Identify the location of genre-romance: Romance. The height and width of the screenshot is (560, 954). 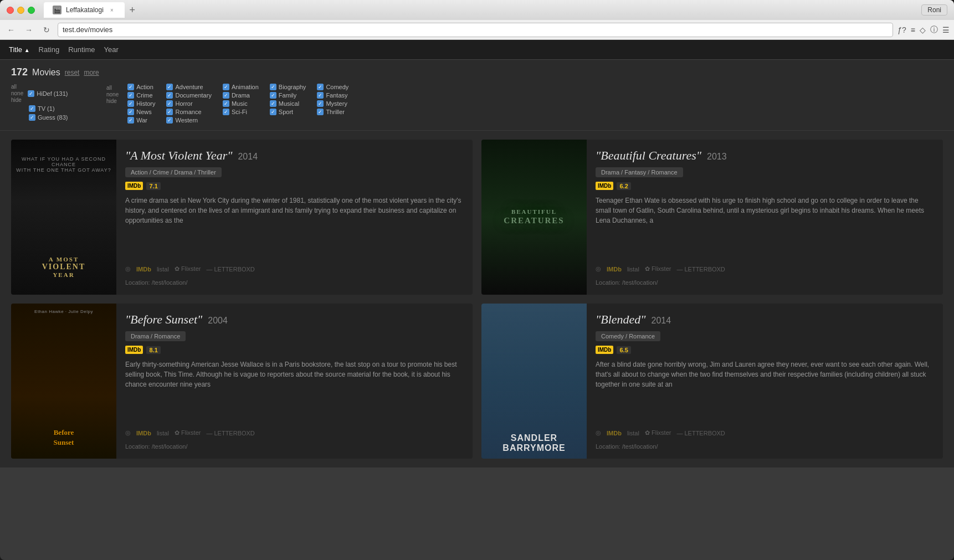
(188, 112).